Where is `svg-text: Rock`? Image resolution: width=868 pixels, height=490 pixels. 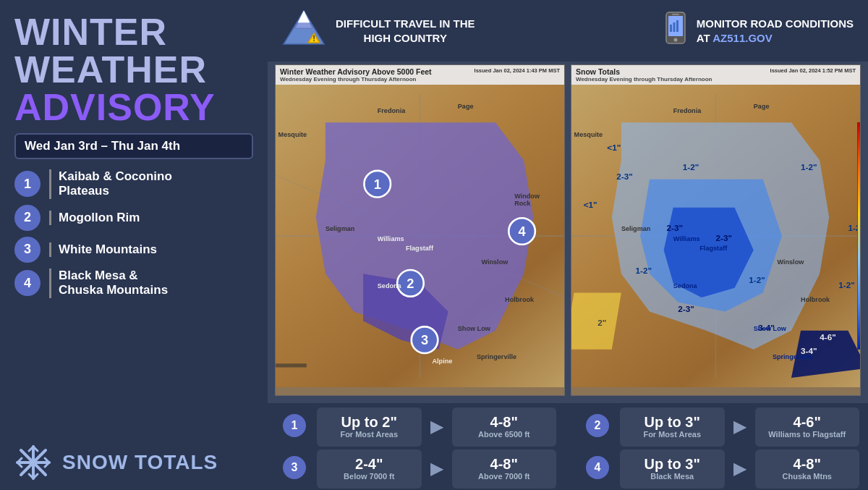 svg-text: Rock is located at coordinates (522, 203).